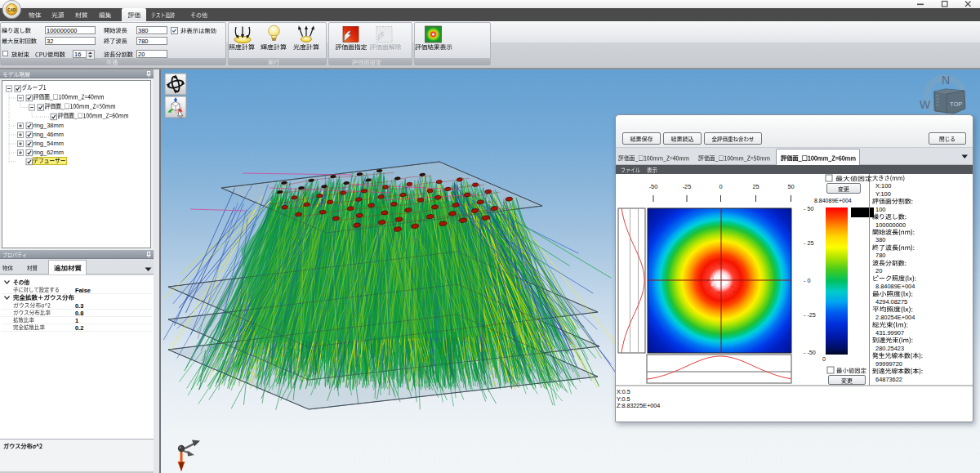 The image size is (980, 473). What do you see at coordinates (11, 10) in the screenshot?
I see `svg-text: CAD` at bounding box center [11, 10].